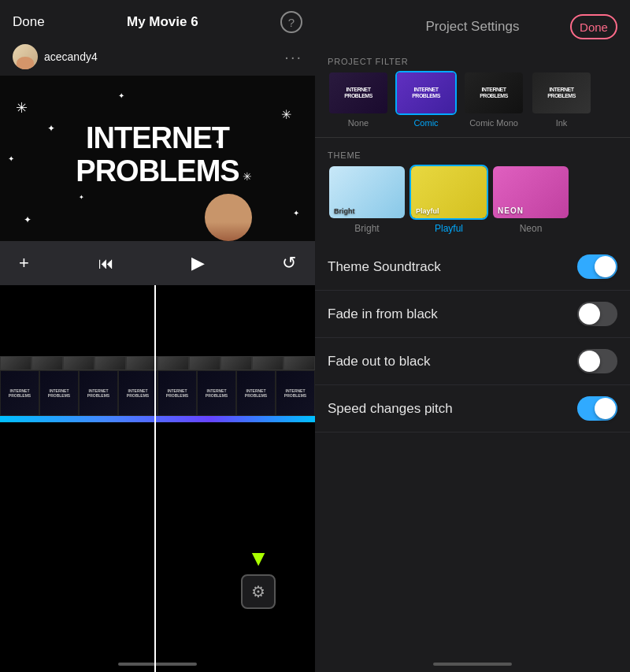  What do you see at coordinates (293, 57) in the screenshot?
I see `dots-menu-button: ···` at bounding box center [293, 57].